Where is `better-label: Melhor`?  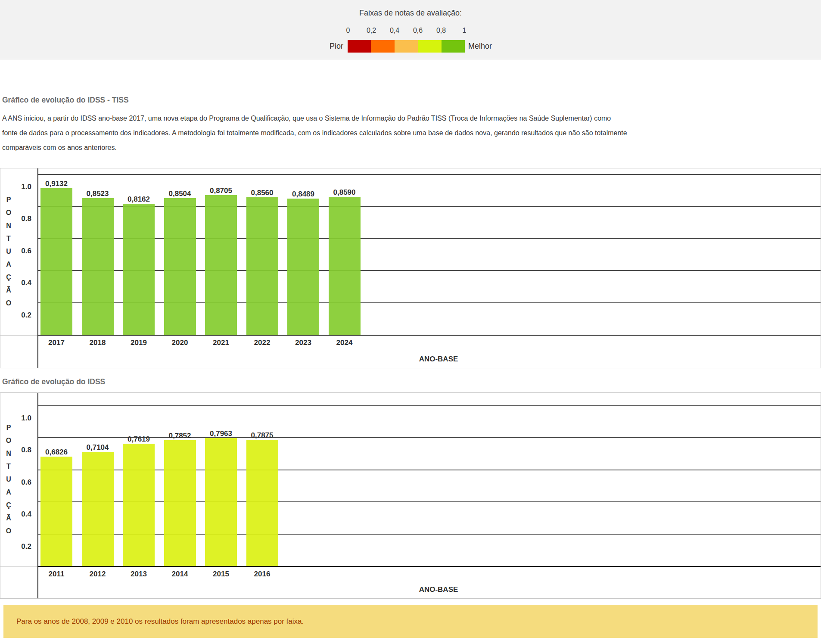
better-label: Melhor is located at coordinates (480, 47).